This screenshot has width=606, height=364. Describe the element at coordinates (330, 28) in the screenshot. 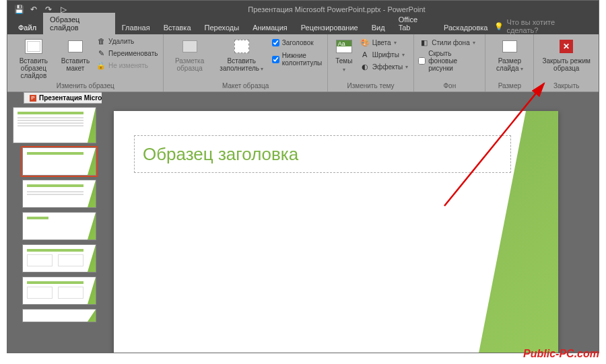

I see `tab-review: Рецензирование` at that location.